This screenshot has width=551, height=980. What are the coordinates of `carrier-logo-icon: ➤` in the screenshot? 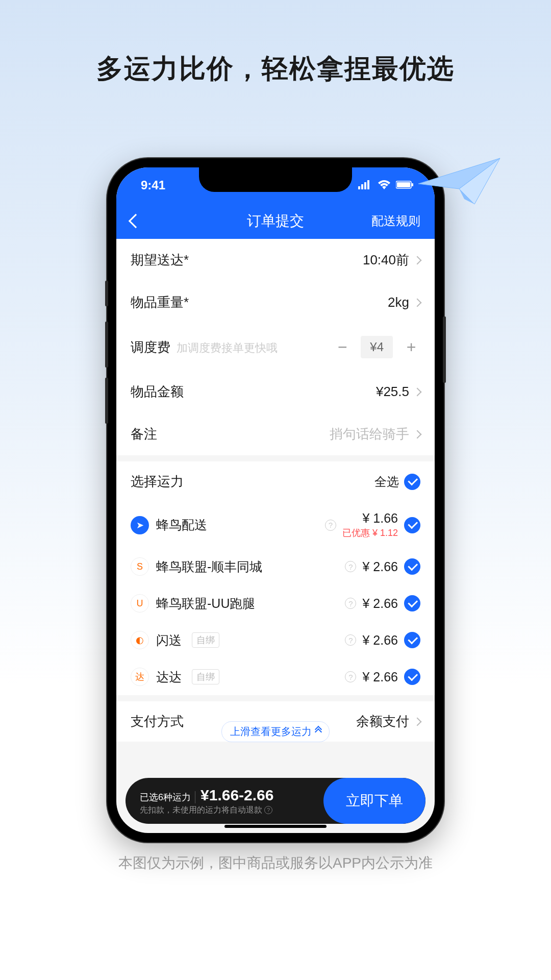 It's located at (140, 525).